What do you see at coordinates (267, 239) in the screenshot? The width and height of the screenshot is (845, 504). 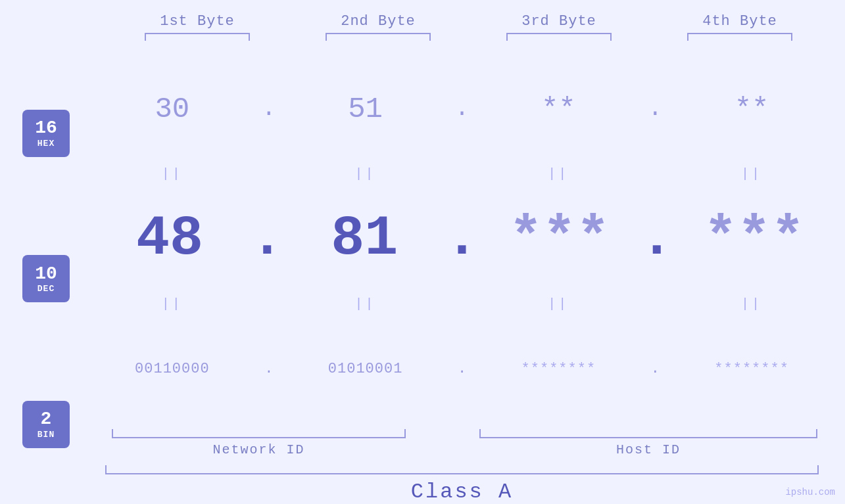 I see `dec-dot1: .` at bounding box center [267, 239].